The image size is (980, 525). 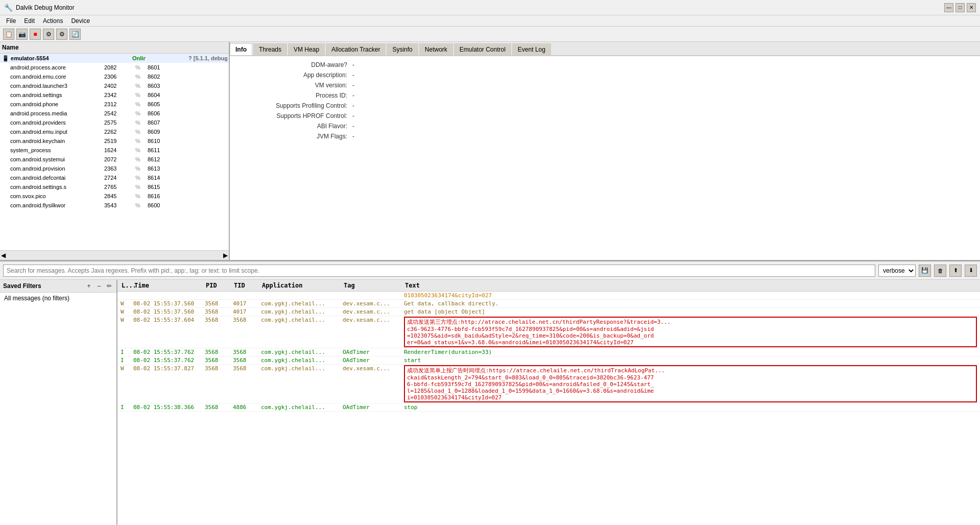 I want to click on menu-actions: Actions, so click(x=53, y=21).